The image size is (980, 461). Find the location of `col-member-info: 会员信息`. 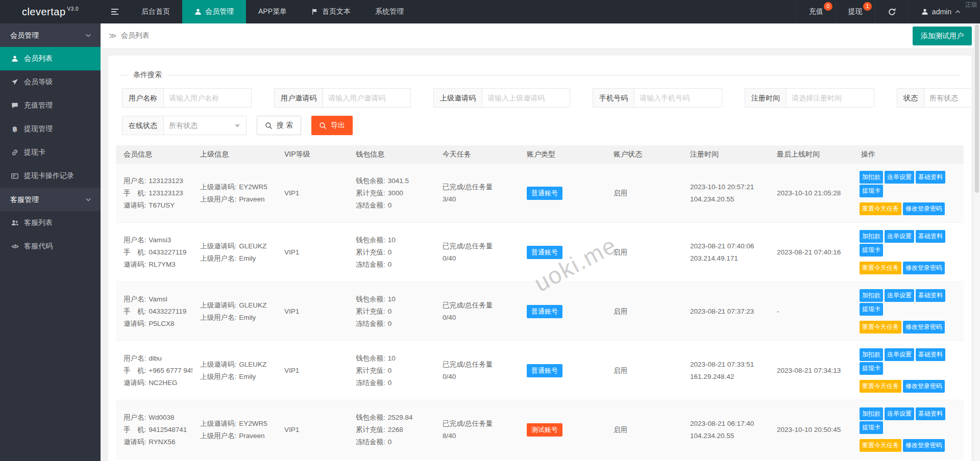

col-member-info: 会员信息 is located at coordinates (154, 155).